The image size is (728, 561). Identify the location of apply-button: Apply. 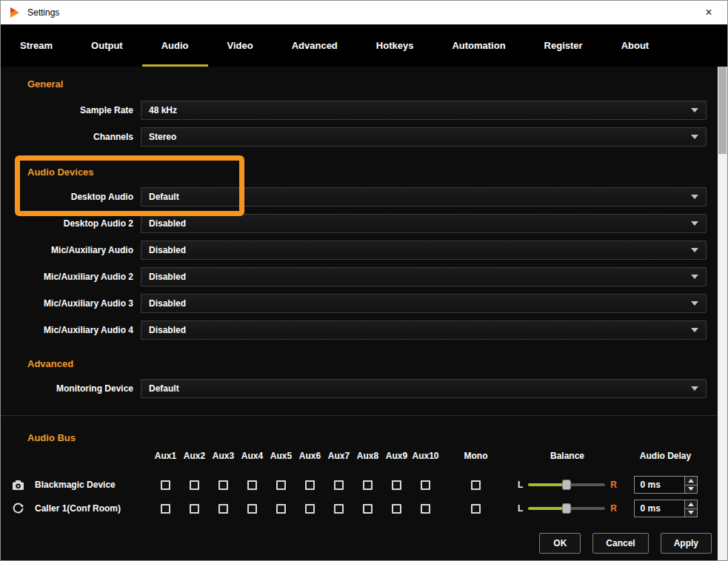
(686, 543).